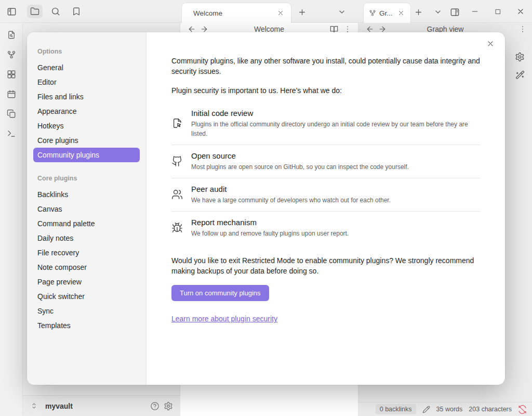 This screenshot has width=532, height=416. What do you see at coordinates (56, 11) in the screenshot?
I see `search-icon` at bounding box center [56, 11].